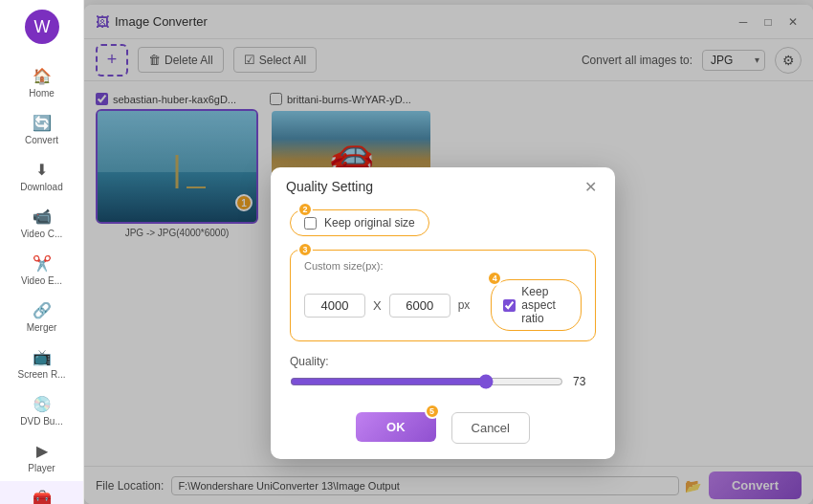 The height and width of the screenshot is (504, 813). What do you see at coordinates (584, 382) in the screenshot?
I see `quality-value: 73` at bounding box center [584, 382].